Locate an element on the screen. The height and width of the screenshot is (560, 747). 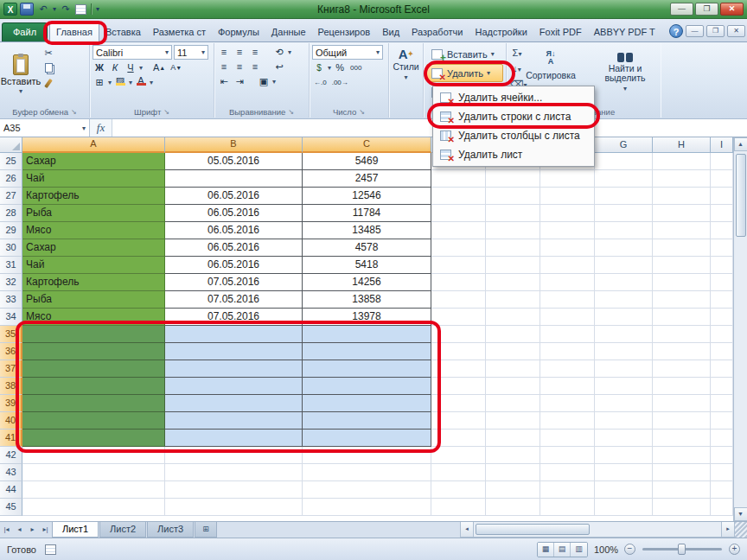
cell-H27 is located at coordinates (681, 196).